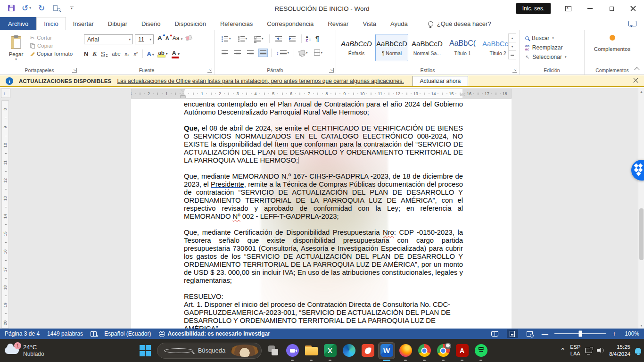 This screenshot has width=644, height=362. I want to click on notice-close-icon, so click(636, 81).